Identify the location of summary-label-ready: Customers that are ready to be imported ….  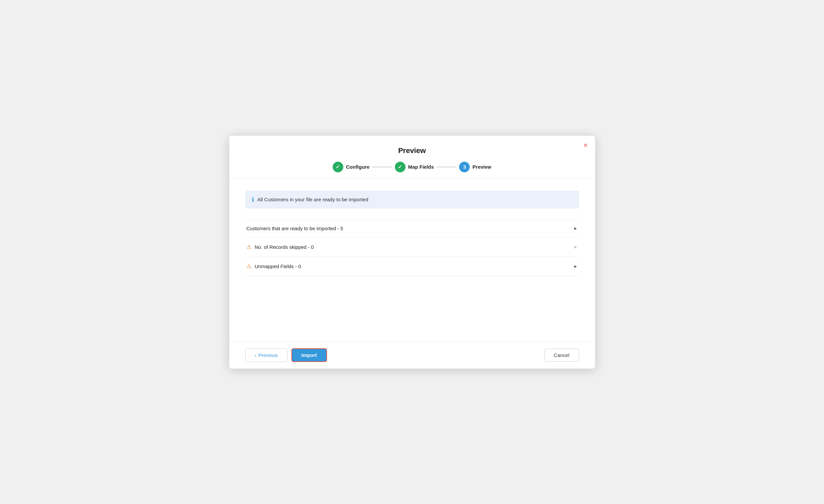
(295, 228).